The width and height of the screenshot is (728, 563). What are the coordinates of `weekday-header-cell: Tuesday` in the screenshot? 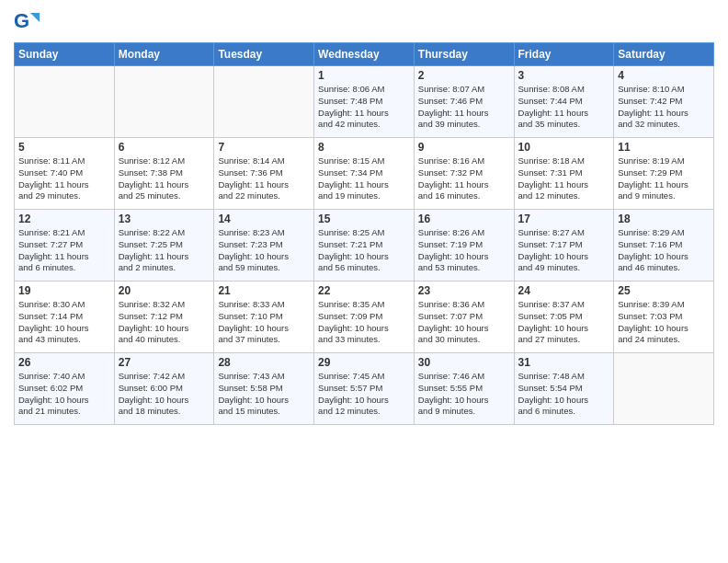 It's located at (265, 55).